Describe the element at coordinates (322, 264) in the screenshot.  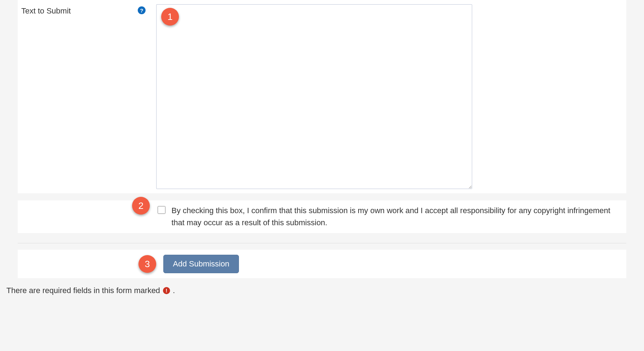
I see `submit-row: 3 Add Submission` at that location.